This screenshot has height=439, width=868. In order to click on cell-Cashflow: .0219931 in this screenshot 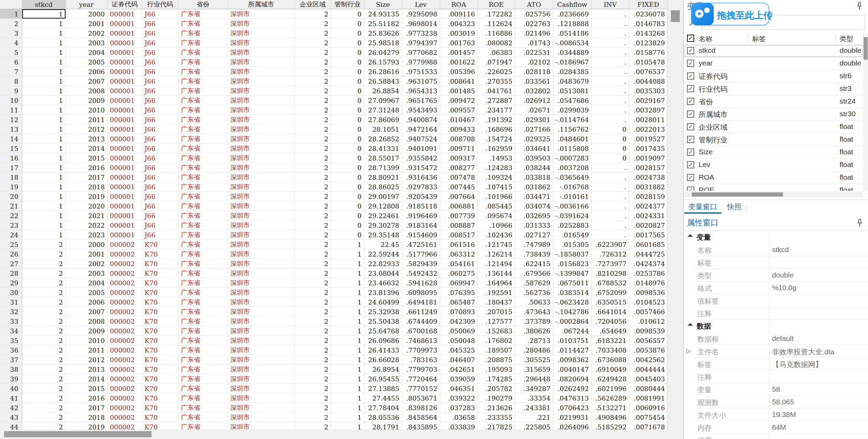, I will do `click(572, 417)`.